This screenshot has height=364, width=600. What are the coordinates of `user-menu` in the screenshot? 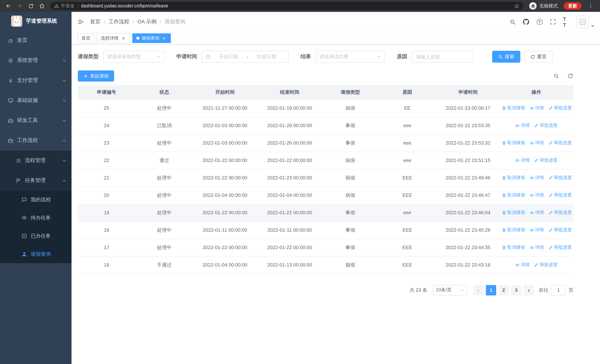 It's located at (585, 22).